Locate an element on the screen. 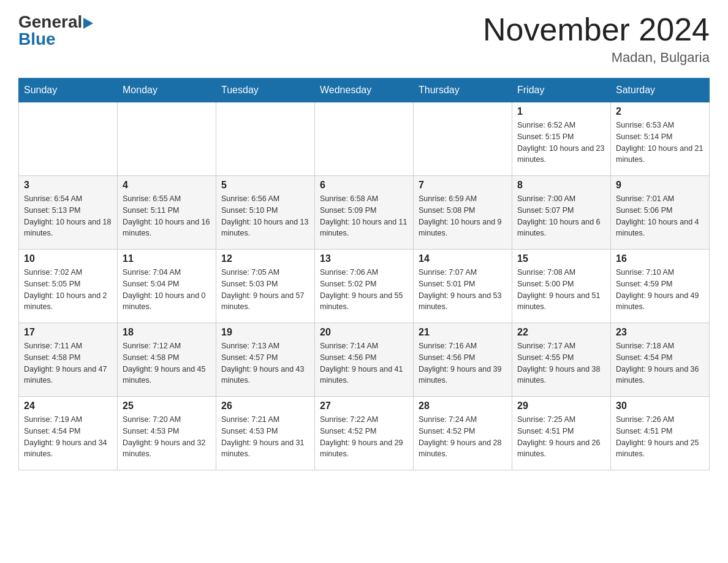  weekday-header-friday: Friday is located at coordinates (561, 91).